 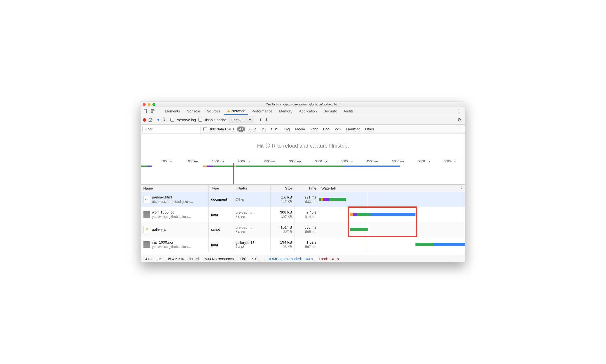 I want to click on filter-type-other: Other, so click(x=369, y=129).